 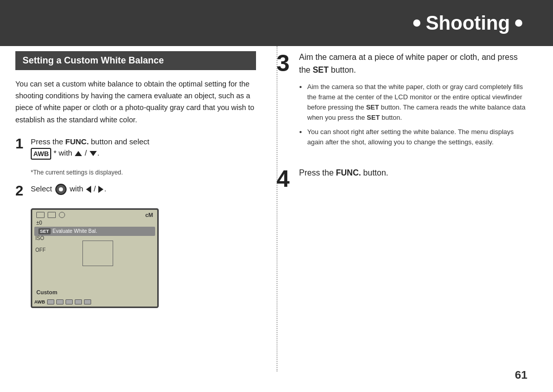 What do you see at coordinates (348, 173) in the screenshot?
I see `step-4-bold: FUNC.` at bounding box center [348, 173].